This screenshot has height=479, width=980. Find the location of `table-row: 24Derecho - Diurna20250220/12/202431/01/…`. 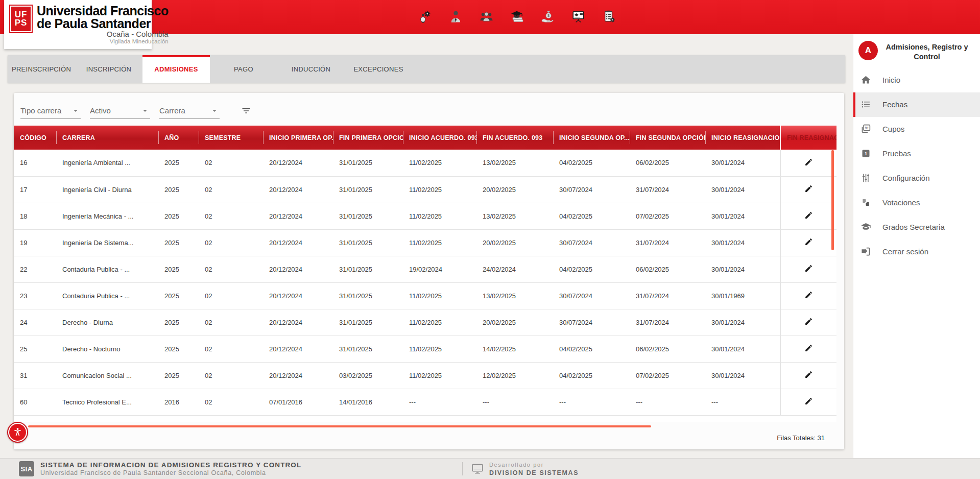

table-row: 24Derecho - Diurna20250220/12/202431/01/… is located at coordinates (425, 322).